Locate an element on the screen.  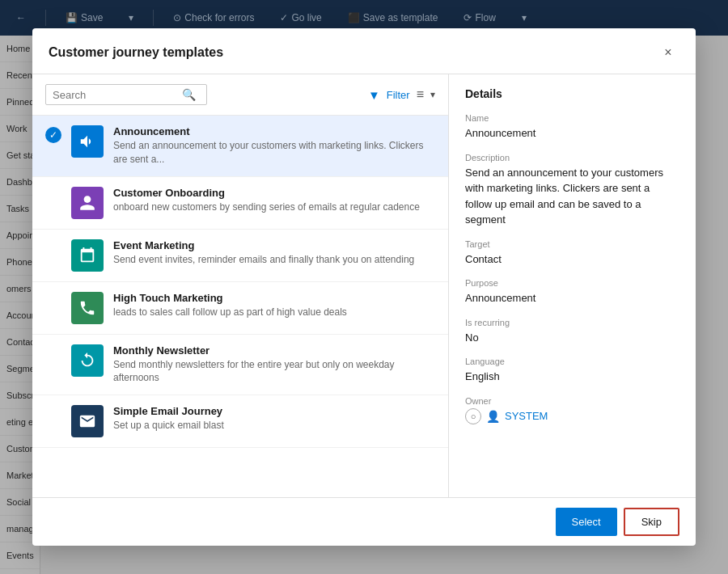
target-field: Target Contact is located at coordinates (573, 254).